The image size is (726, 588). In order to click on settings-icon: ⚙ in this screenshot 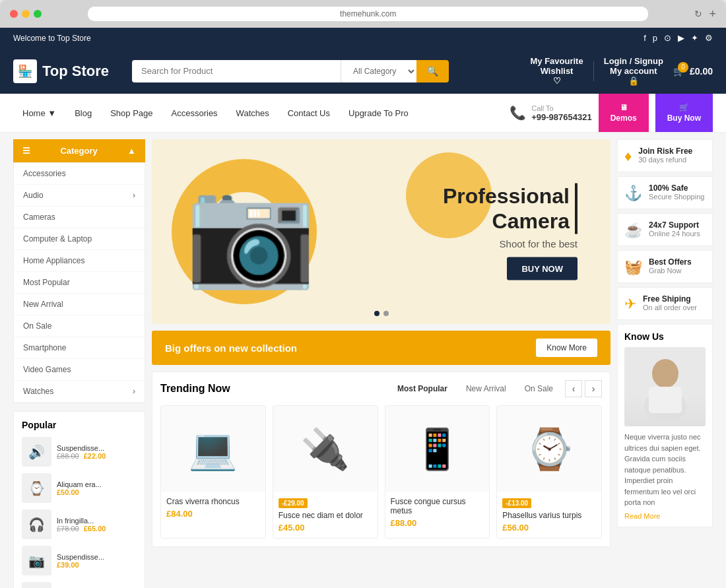, I will do `click(709, 38)`.